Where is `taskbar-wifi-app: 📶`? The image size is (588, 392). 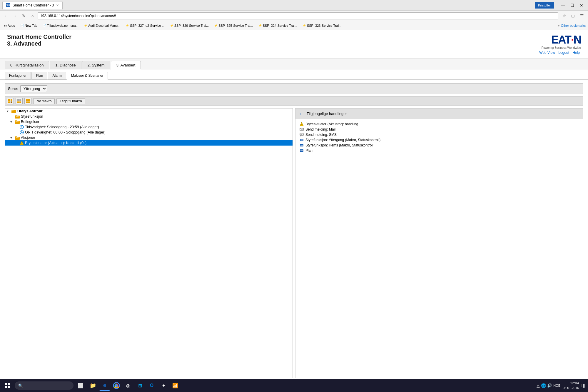
taskbar-wifi-app: 📶 is located at coordinates (175, 386).